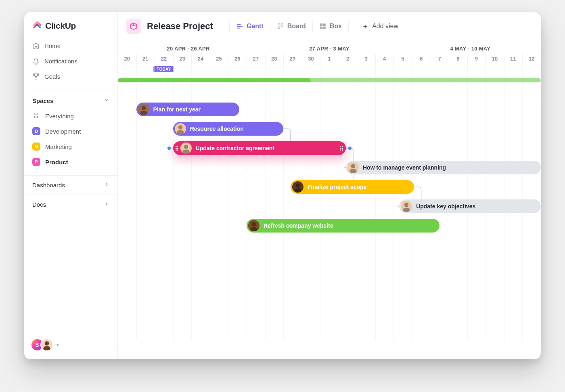 This screenshot has height=392, width=565. Describe the element at coordinates (440, 60) in the screenshot. I see `day-label: 7` at that location.